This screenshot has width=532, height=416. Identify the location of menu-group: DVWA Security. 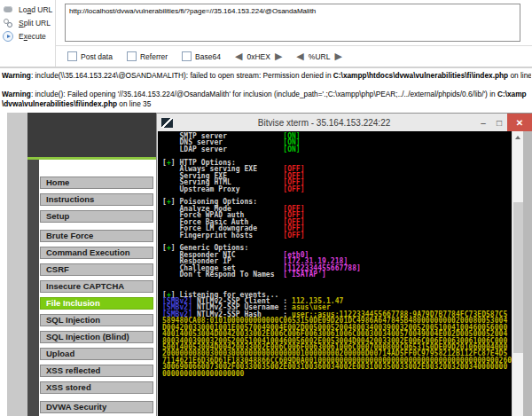
(98, 407).